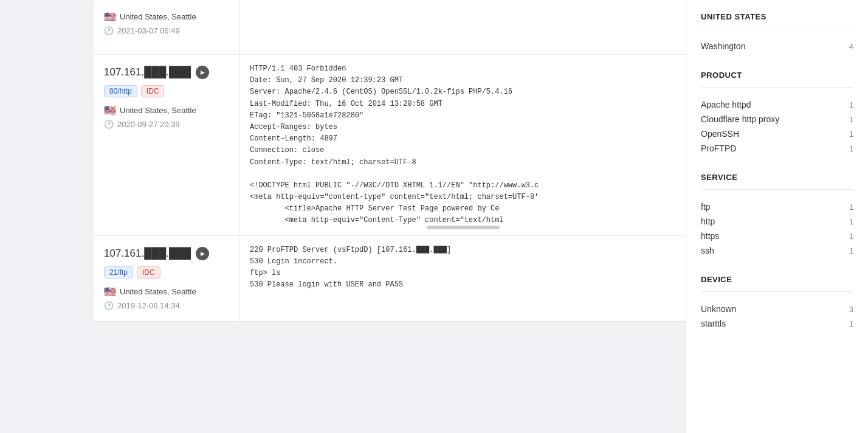  I want to click on sidebar-item-washington: Washington 4, so click(777, 46).